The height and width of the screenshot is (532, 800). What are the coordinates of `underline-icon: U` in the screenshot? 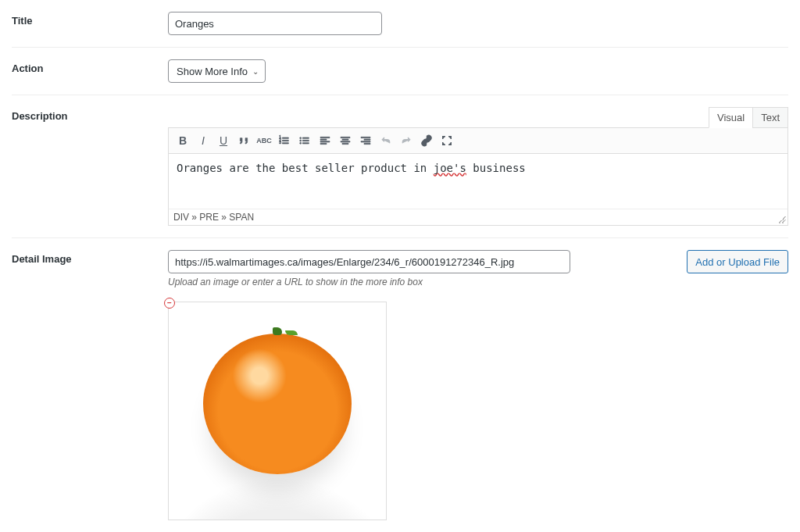 It's located at (223, 141).